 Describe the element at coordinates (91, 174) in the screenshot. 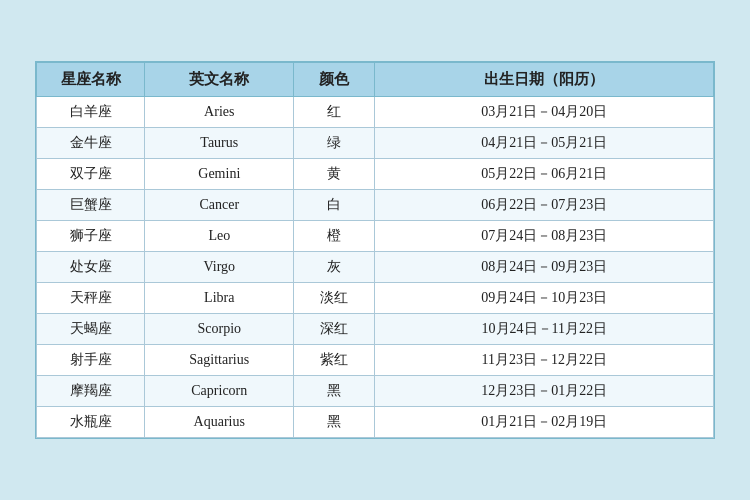

I see `table-cell-2-0: 双子座` at that location.